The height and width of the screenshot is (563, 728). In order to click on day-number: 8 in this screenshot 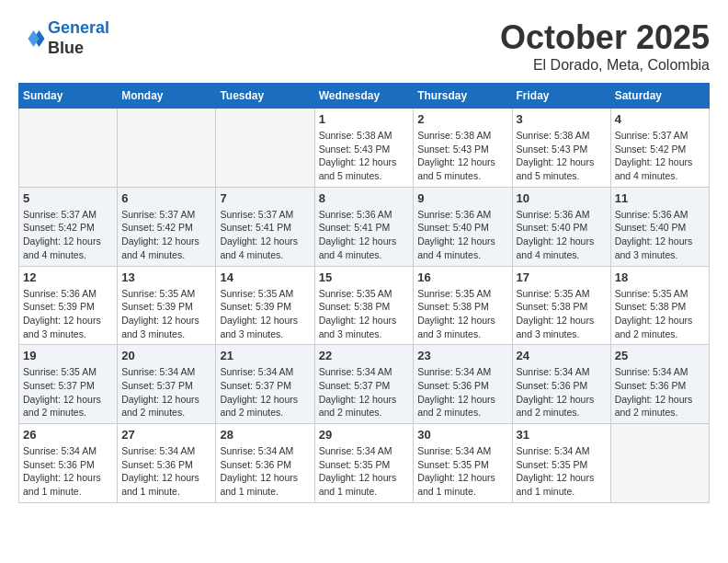, I will do `click(364, 199)`.